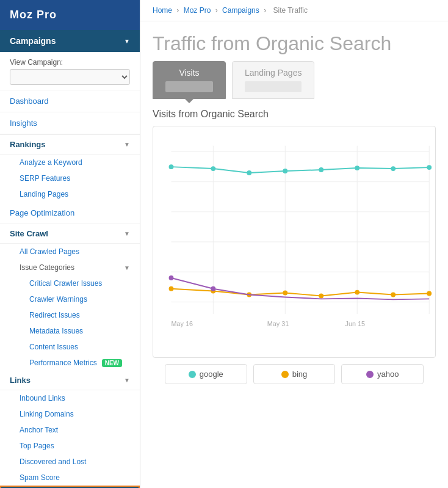  Describe the element at coordinates (266, 10) in the screenshot. I see `breadcrumb-sep3: ›` at that location.